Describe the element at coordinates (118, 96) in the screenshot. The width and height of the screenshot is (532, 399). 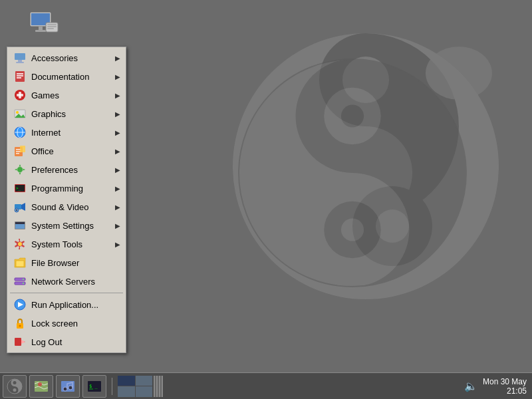
I see `games-arrow: ▶` at that location.